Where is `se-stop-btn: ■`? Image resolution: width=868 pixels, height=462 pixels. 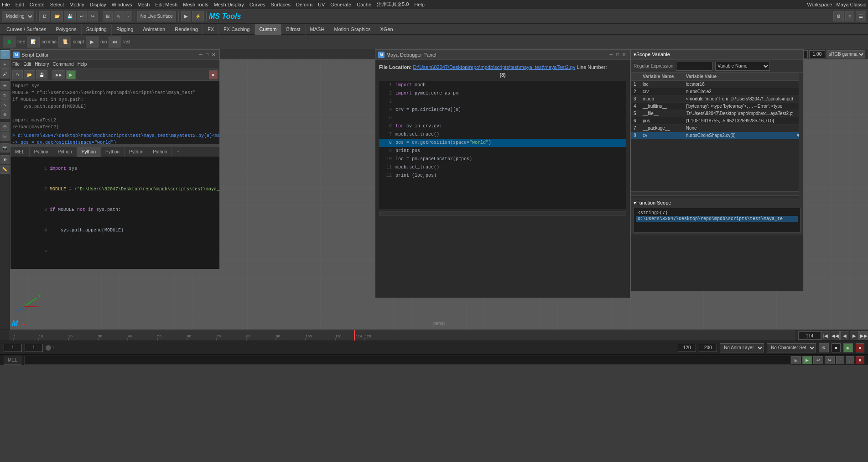
se-stop-btn: ■ is located at coordinates (213, 75).